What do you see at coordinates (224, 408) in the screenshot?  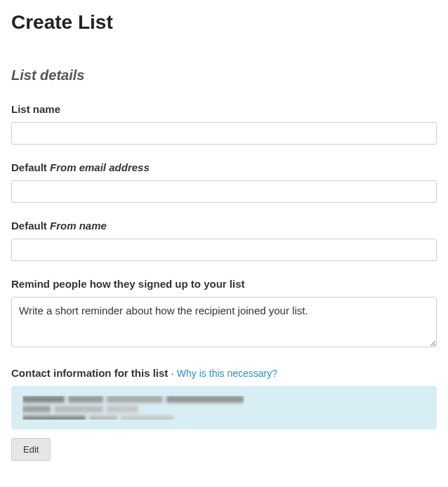 I see `contact-info-box` at bounding box center [224, 408].